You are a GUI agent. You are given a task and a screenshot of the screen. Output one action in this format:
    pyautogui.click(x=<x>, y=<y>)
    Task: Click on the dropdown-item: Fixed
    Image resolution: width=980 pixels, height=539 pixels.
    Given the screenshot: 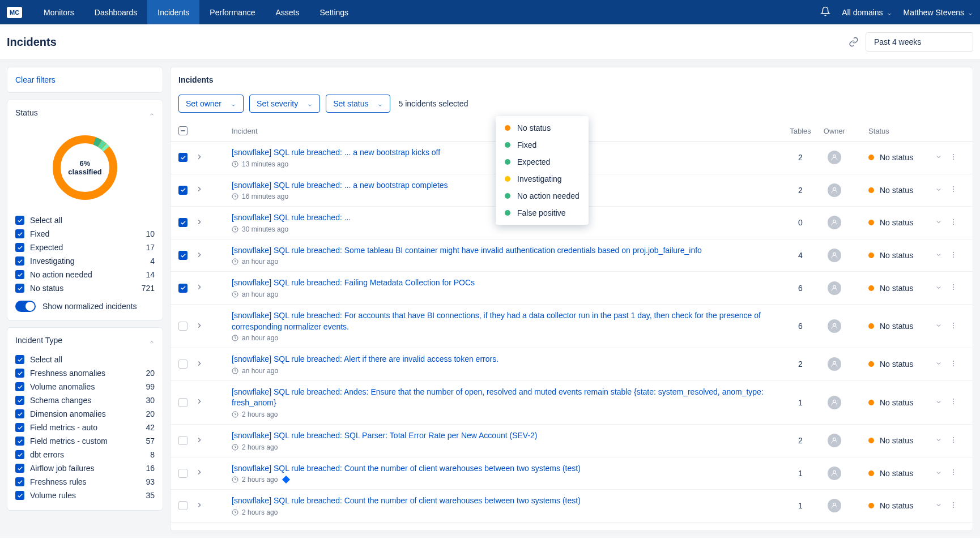 What is the action you would take?
    pyautogui.click(x=542, y=145)
    